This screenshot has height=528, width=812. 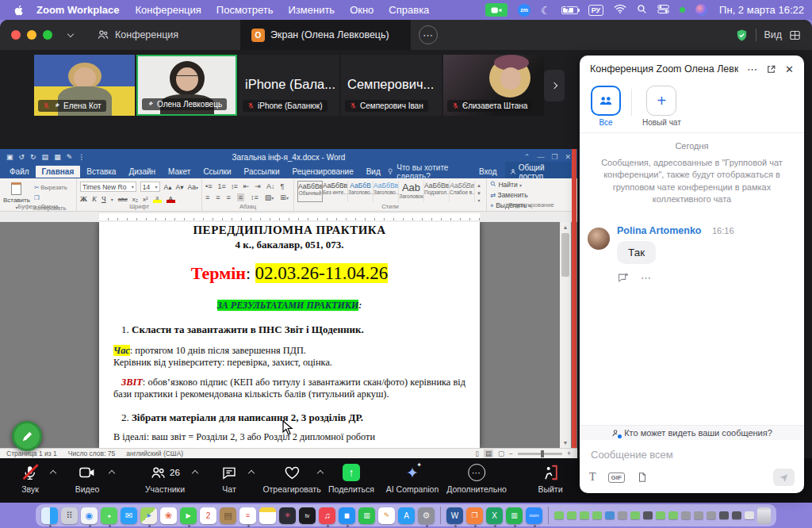 What do you see at coordinates (663, 10) in the screenshot?
I see `control-center-icon` at bounding box center [663, 10].